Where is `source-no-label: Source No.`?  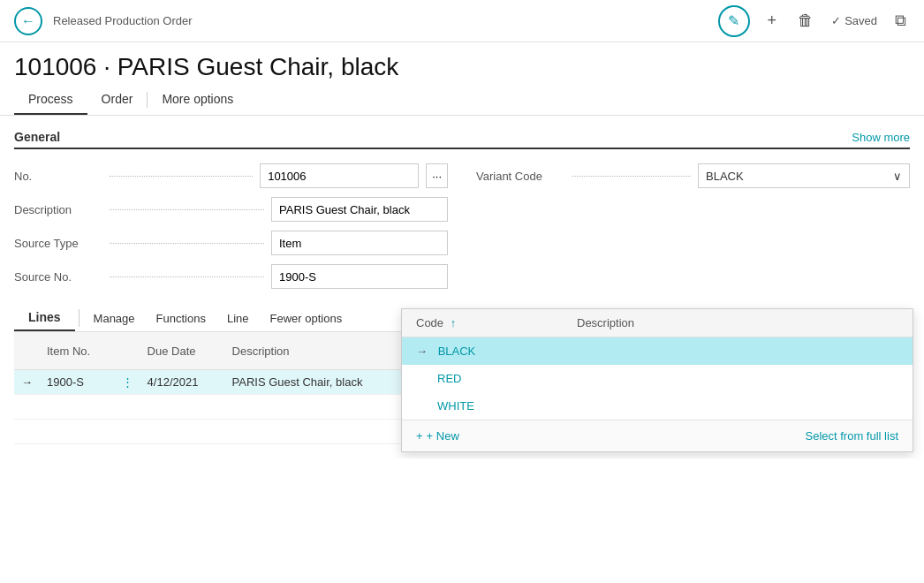 source-no-label: Source No. is located at coordinates (58, 277).